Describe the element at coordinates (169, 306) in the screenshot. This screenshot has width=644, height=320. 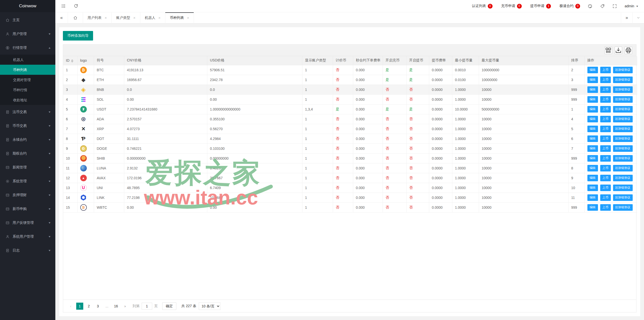
I see `goto-confirm-button: 确定` at that location.